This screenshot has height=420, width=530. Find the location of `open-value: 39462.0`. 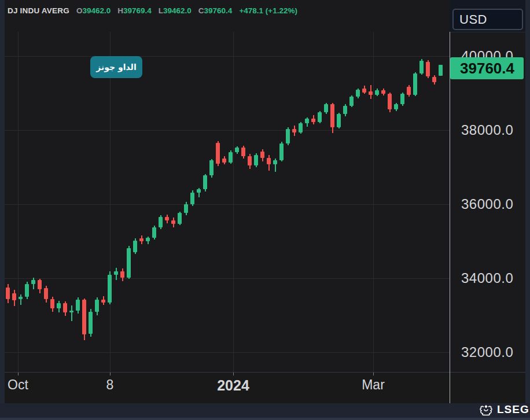

open-value: 39462.0 is located at coordinates (96, 10).